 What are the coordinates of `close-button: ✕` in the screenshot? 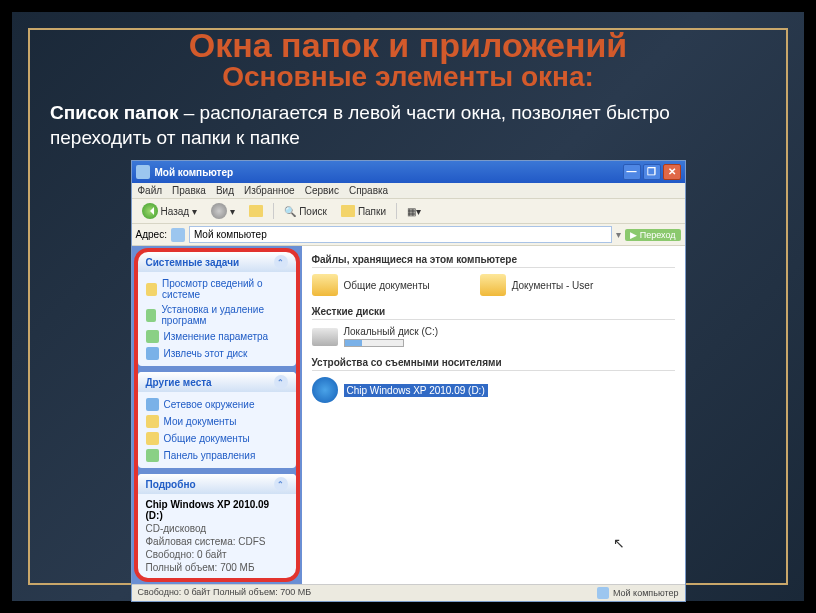 It's located at (672, 172).